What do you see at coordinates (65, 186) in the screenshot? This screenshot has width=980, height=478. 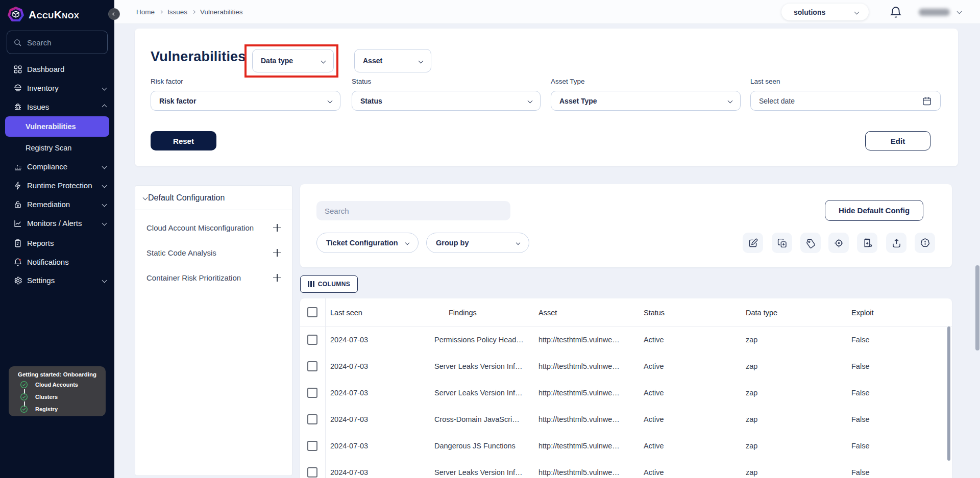 I see `sidebar-item-label: Runtime Protection` at bounding box center [65, 186].